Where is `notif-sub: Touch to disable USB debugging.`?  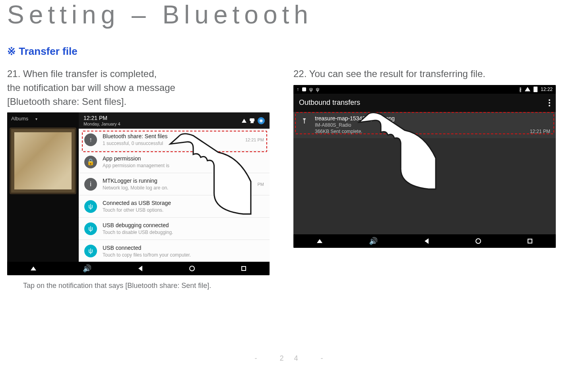
notif-sub: Touch to disable USB debugging. is located at coordinates (183, 232).